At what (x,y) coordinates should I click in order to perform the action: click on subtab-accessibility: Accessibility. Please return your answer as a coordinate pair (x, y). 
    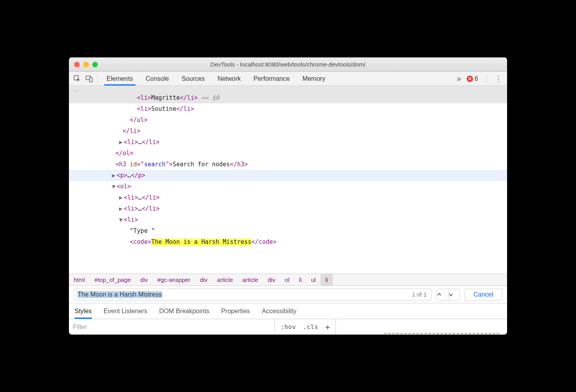
    Looking at the image, I should click on (279, 311).